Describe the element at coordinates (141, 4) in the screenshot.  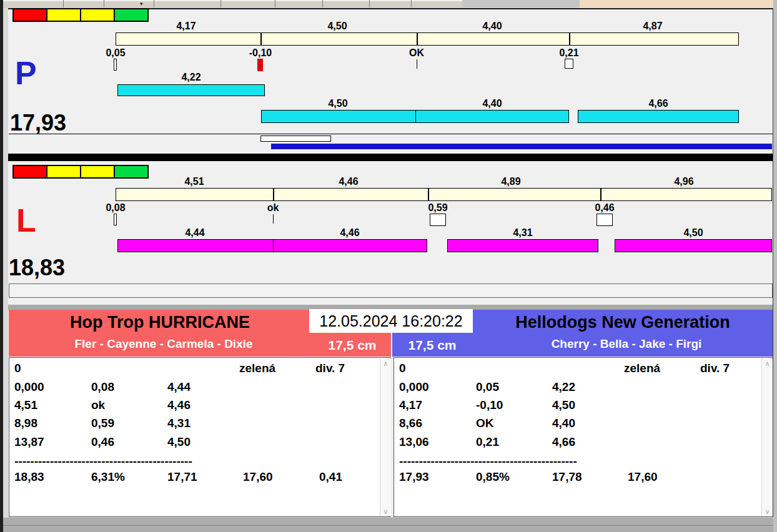
I see `chevron-down-icon: ▾` at that location.